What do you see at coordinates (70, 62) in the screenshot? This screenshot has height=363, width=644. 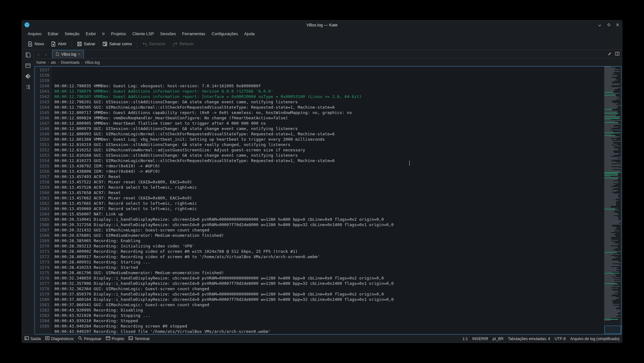 I see `breadcrumb-segment: Downloads` at bounding box center [70, 62].